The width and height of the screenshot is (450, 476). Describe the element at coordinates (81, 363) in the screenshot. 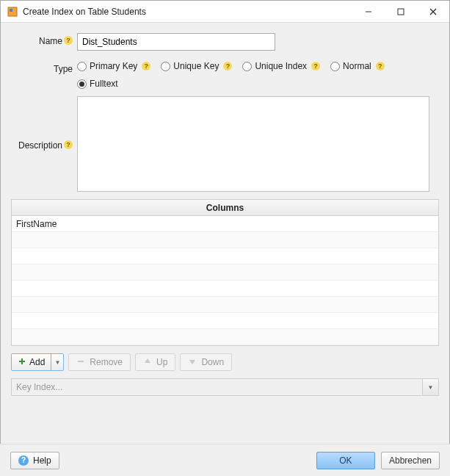

I see `minus-icon` at that location.